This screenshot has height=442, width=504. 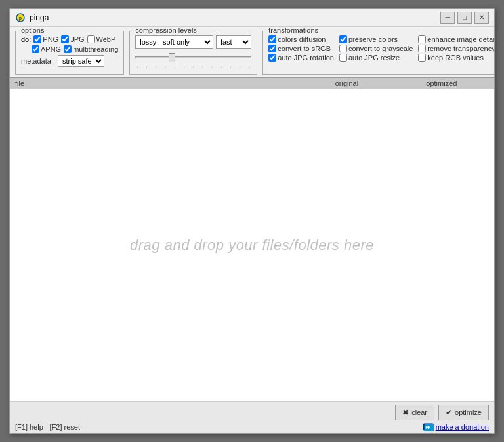 I want to click on multithreading-label: multithreading, so click(x=96, y=49).